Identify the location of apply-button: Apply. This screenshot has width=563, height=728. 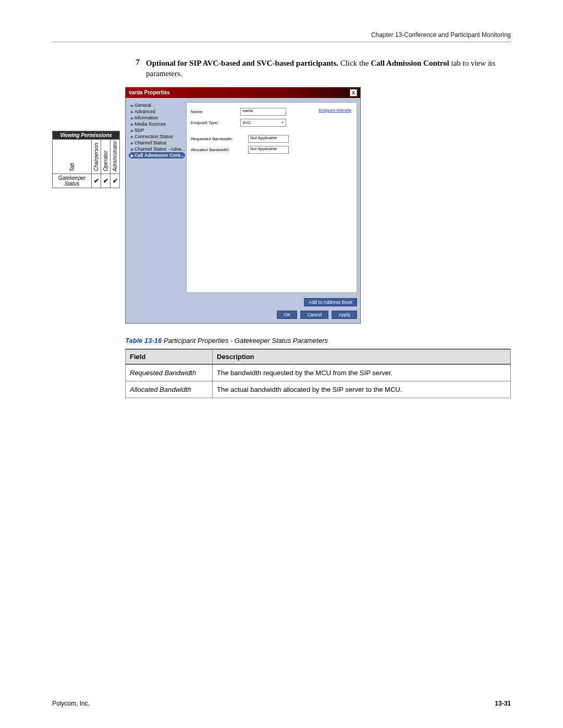
(344, 315).